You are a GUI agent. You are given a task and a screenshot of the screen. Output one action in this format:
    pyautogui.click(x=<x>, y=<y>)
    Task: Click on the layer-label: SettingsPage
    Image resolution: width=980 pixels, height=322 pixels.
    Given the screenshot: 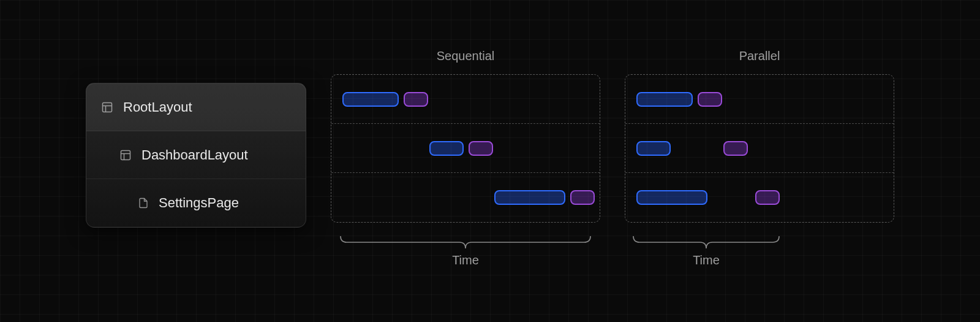 What is the action you would take?
    pyautogui.click(x=198, y=203)
    